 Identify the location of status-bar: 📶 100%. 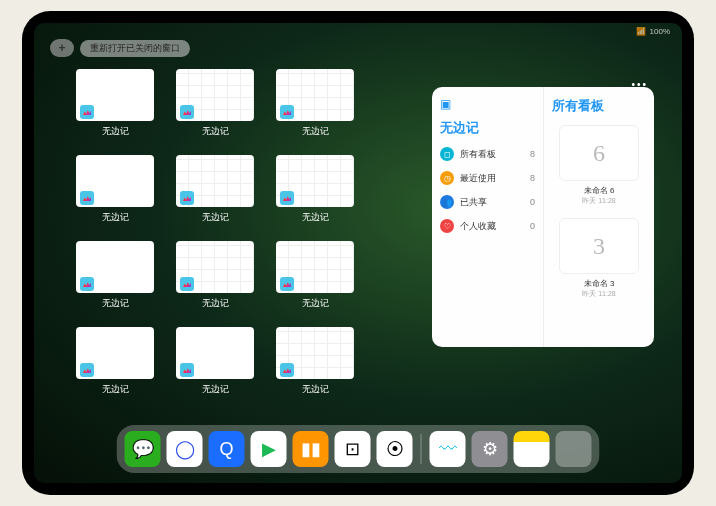
(653, 32).